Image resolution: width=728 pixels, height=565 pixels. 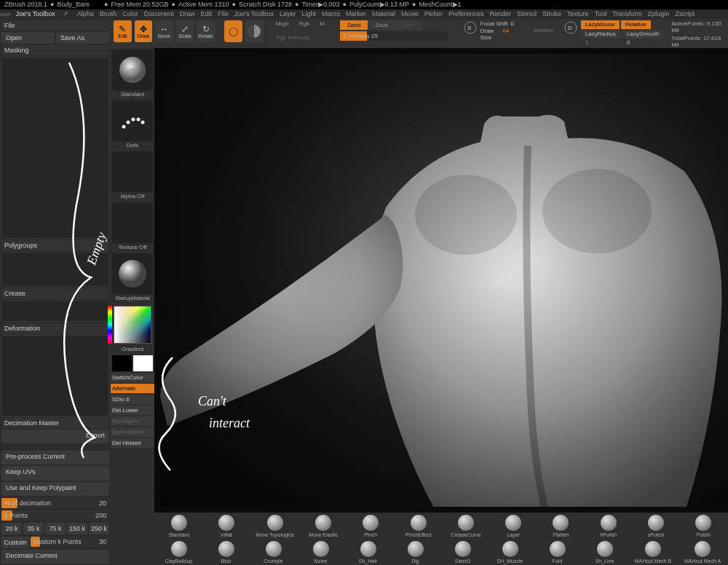 I want to click on m-button: M, so click(x=323, y=23).